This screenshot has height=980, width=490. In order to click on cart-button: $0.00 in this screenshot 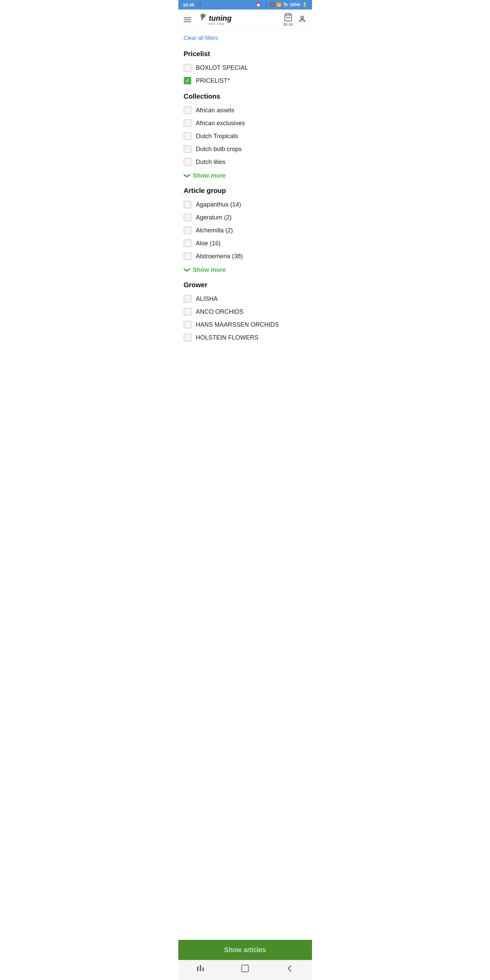, I will do `click(288, 20)`.